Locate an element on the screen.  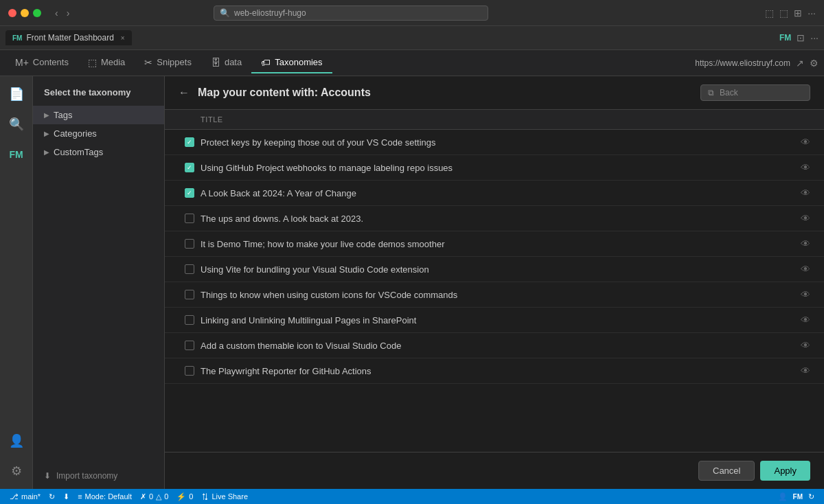
tab-close-button: × is located at coordinates (123, 38).